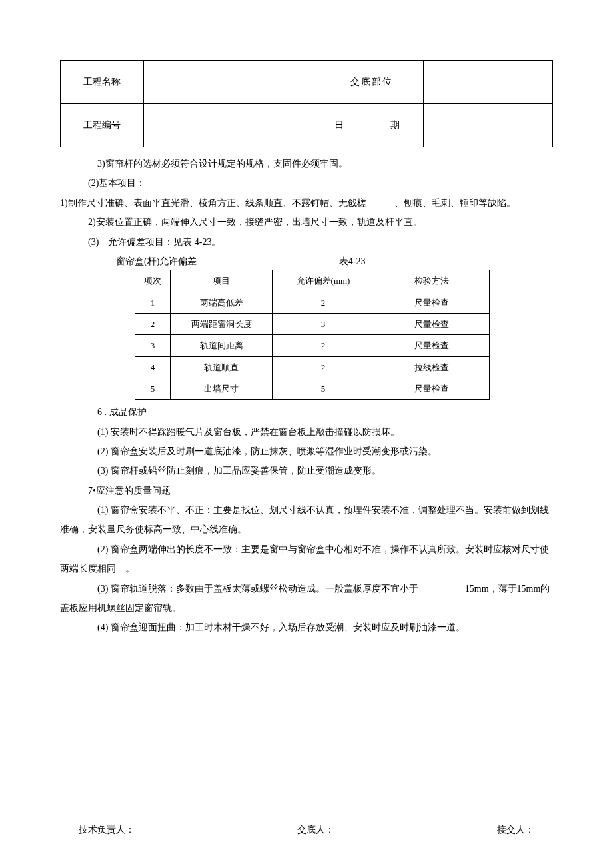 The height and width of the screenshot is (868, 613). What do you see at coordinates (221, 281) in the screenshot?
I see `tol-h-1: 项目` at bounding box center [221, 281].